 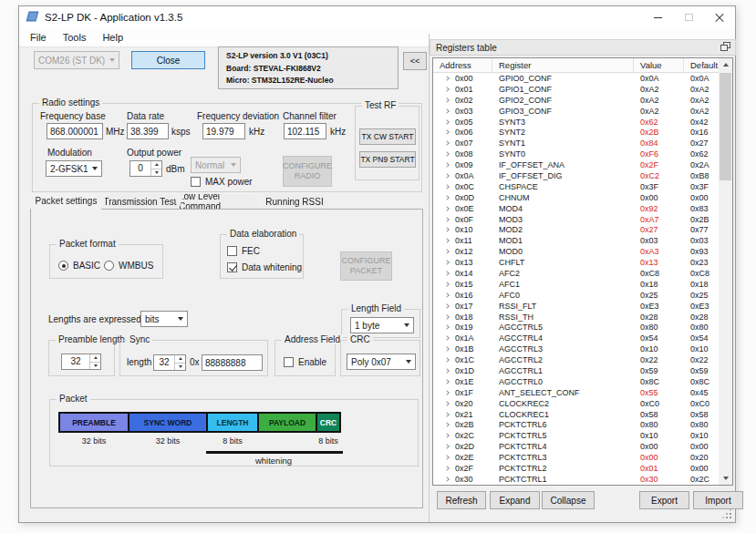 I want to click on collapse-button: Collapse, so click(x=568, y=500).